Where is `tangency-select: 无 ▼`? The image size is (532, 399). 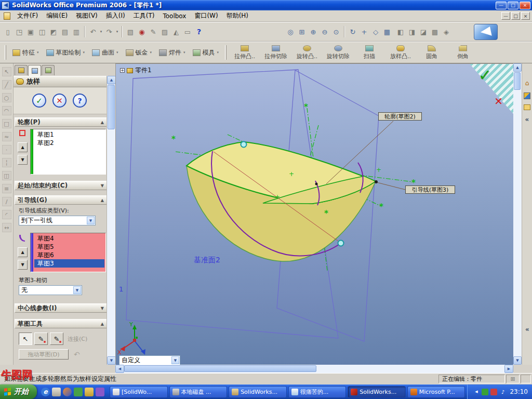 tangency-select: 无 ▼ is located at coordinates (50, 290).